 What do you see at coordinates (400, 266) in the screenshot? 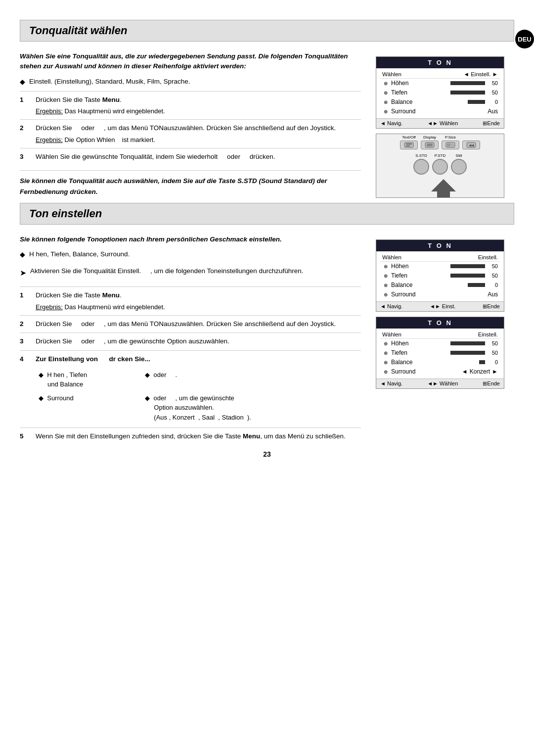
I see `ton-höhen-label-3: ⊕ Höhen` at bounding box center [400, 266].